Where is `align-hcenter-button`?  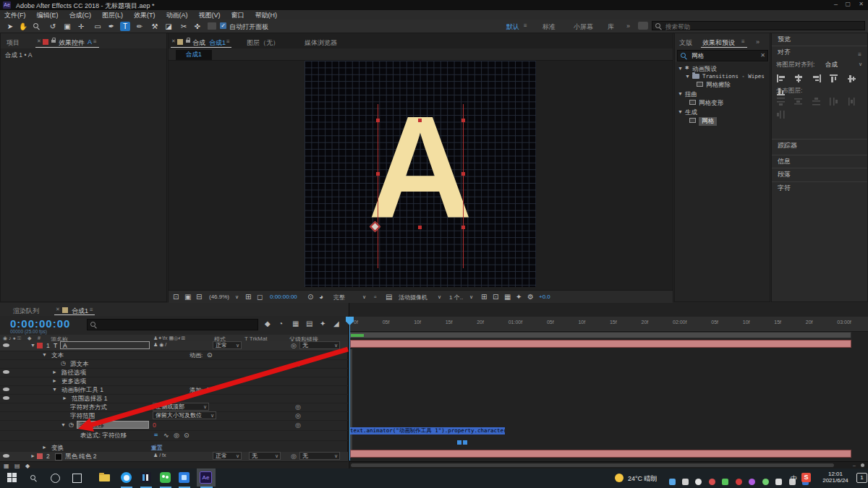 align-hcenter-button is located at coordinates (799, 78).